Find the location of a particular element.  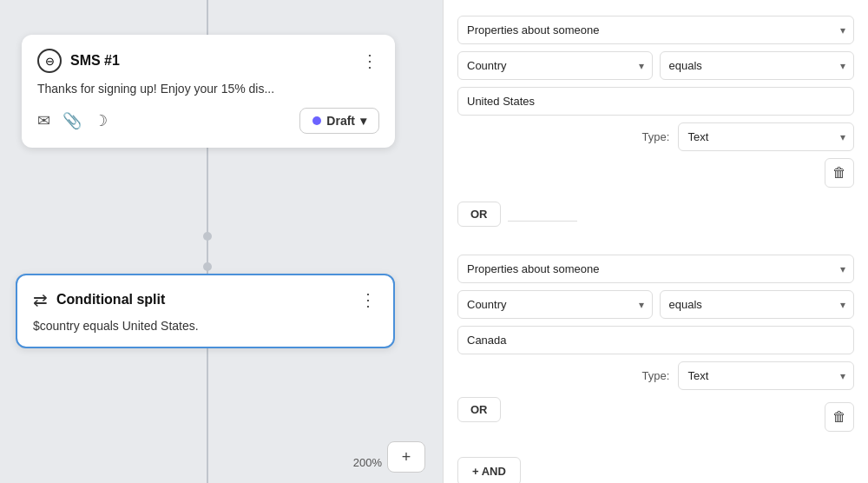

attachment-icon: 📎 is located at coordinates (72, 121).